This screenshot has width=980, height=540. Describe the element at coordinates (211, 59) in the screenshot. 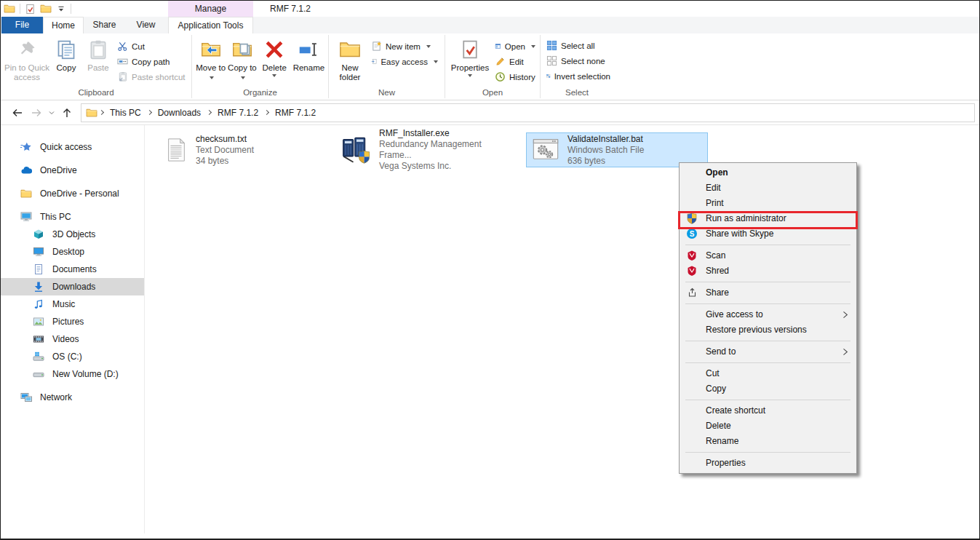

I see `move-to-button: Move to` at that location.